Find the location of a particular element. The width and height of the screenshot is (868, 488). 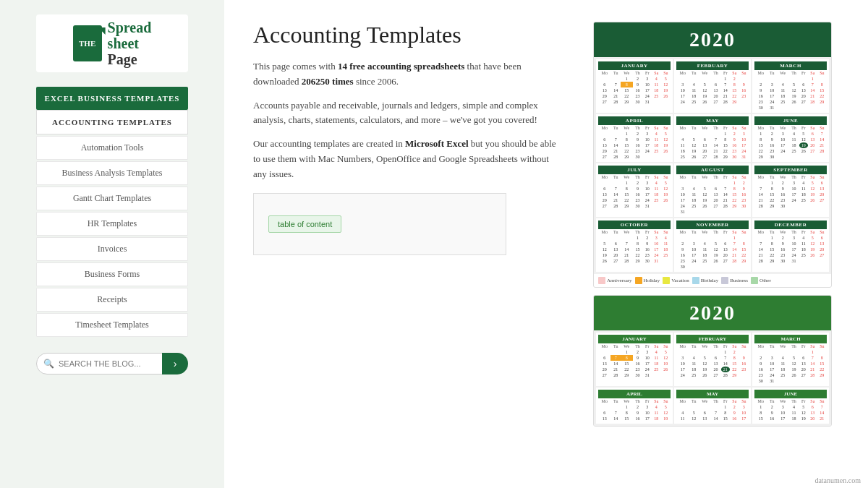

intro3-start: Our accounting templates are created in is located at coordinates (329, 143).